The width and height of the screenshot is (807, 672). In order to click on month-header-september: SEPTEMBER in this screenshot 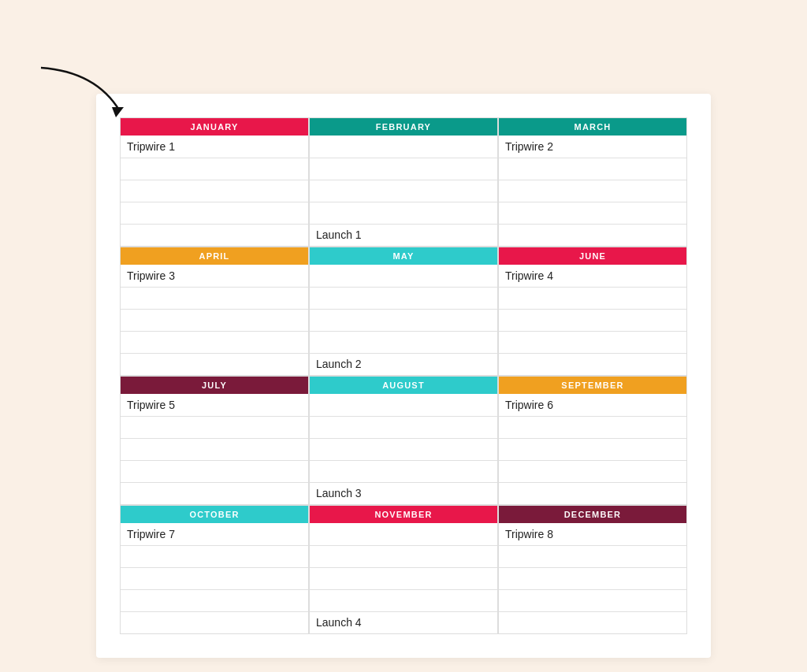, I will do `click(593, 385)`.